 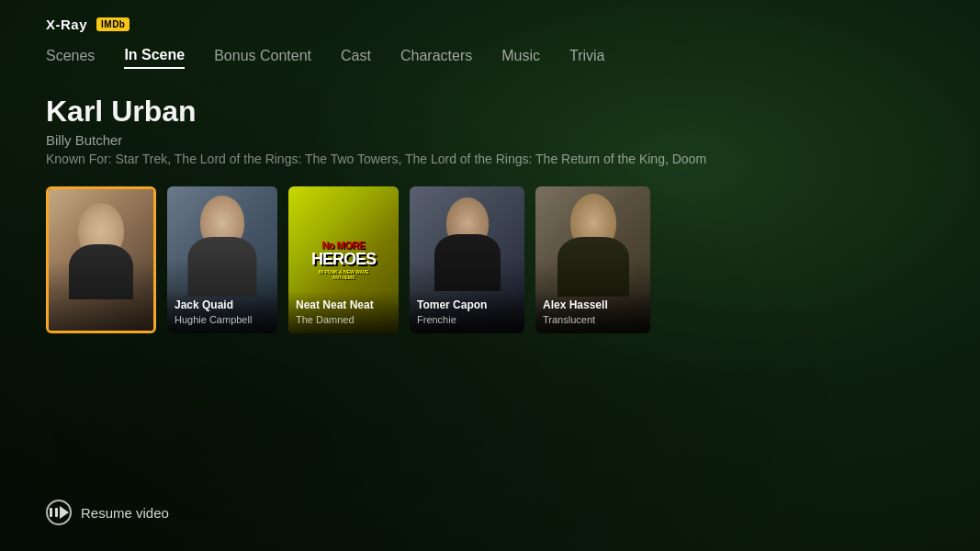 What do you see at coordinates (356, 58) in the screenshot?
I see `nav-item-cast: Cast` at bounding box center [356, 58].